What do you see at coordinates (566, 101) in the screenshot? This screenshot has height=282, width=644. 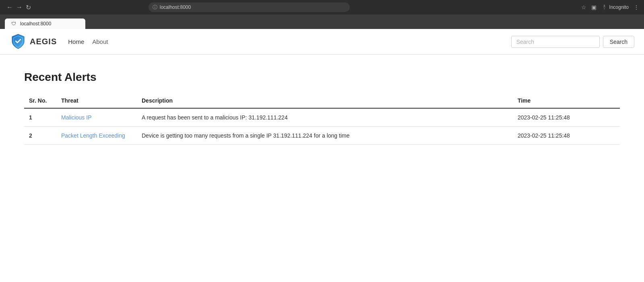 I see `col-time: Time` at bounding box center [566, 101].